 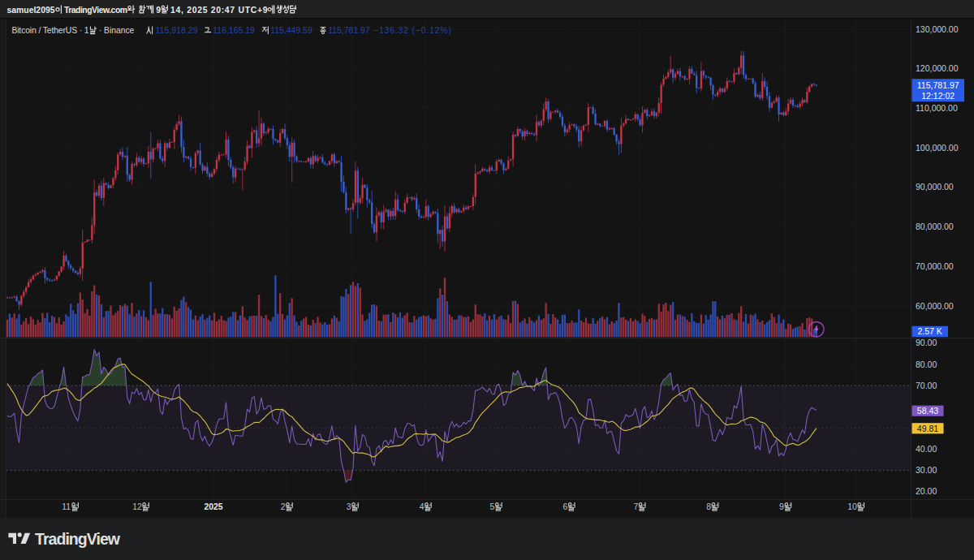 I want to click on svg-text: 2, so click(x=283, y=506).